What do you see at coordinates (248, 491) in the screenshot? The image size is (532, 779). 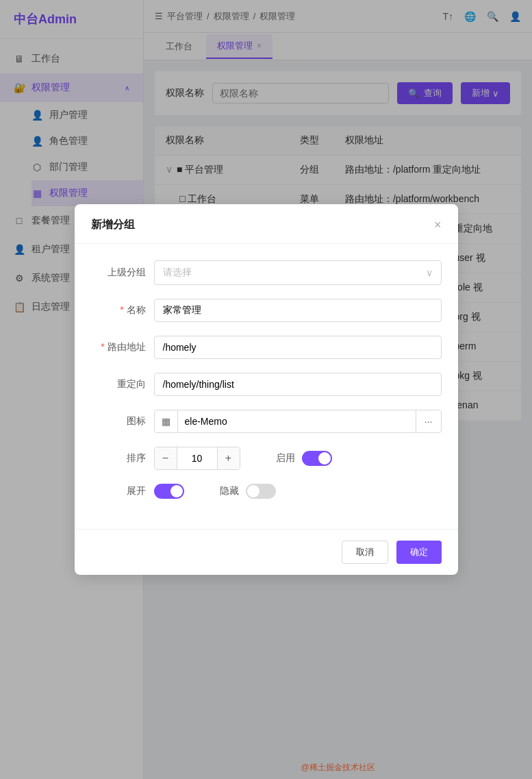 I see `hide-group: 隐藏` at bounding box center [248, 491].